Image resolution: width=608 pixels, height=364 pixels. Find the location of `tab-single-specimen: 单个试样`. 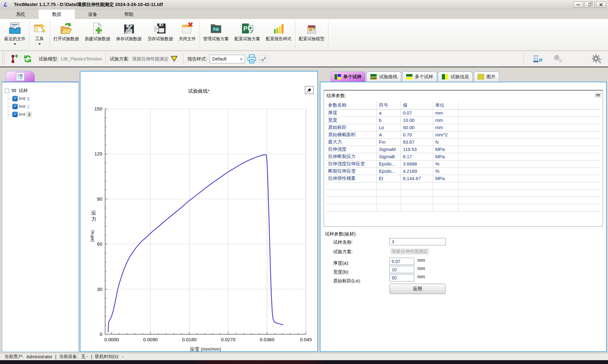

tab-single-specimen: 单个试样 is located at coordinates (348, 77).